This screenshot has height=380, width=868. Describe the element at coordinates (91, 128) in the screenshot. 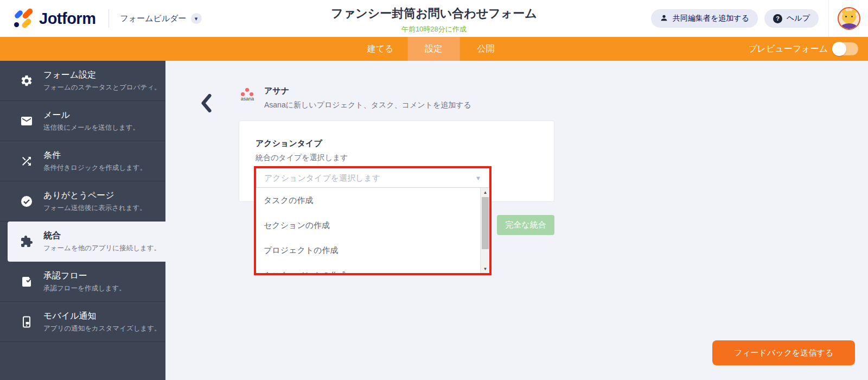

I see `sidebar-item-desc: 送信後にメールを送信します。` at that location.